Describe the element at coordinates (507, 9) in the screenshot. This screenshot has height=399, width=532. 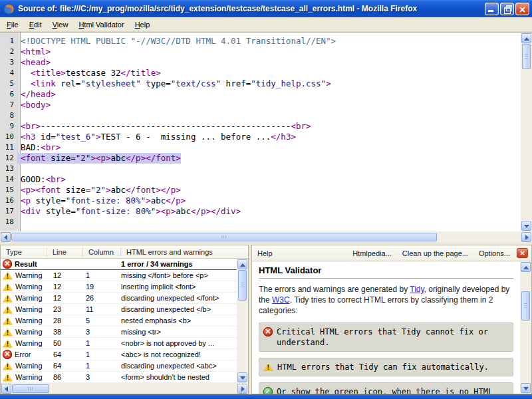
I see `restore-button` at that location.